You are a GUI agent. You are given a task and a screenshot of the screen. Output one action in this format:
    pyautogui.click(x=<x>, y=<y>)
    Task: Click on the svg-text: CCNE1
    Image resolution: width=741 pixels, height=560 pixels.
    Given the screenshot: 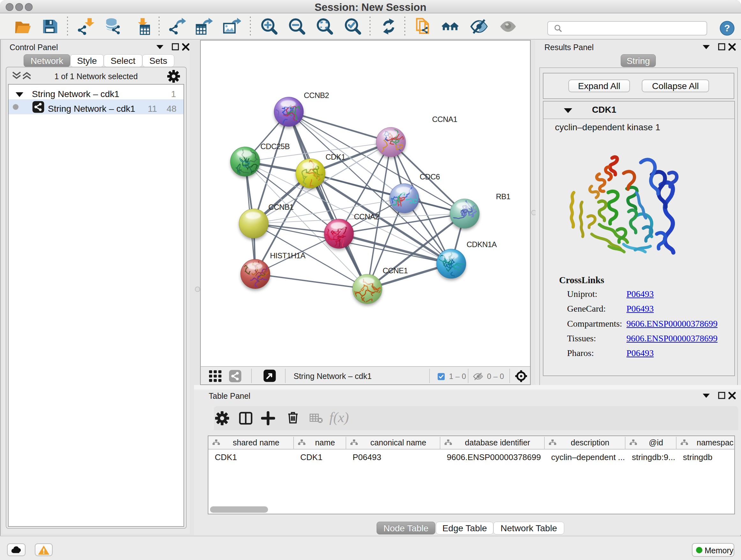 What is the action you would take?
    pyautogui.click(x=395, y=271)
    